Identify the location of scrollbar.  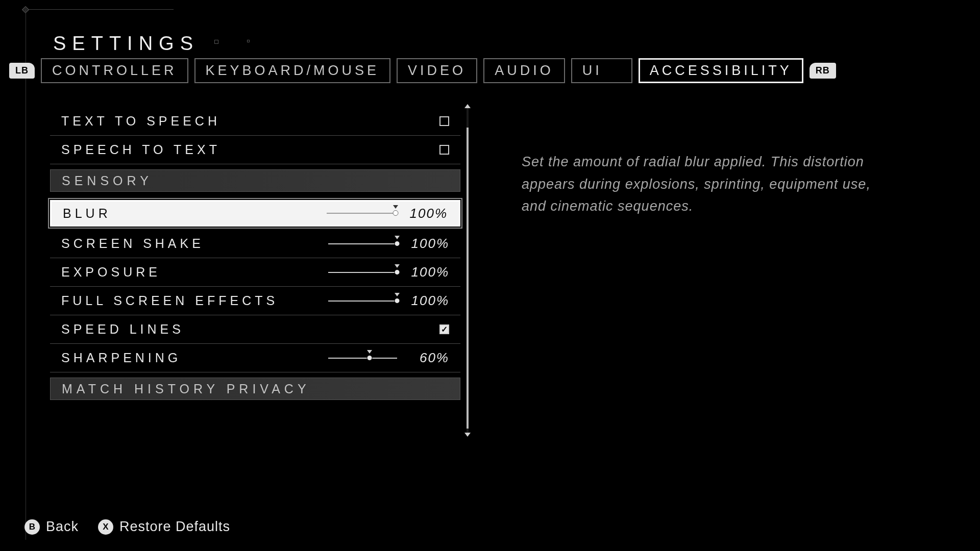
(468, 270).